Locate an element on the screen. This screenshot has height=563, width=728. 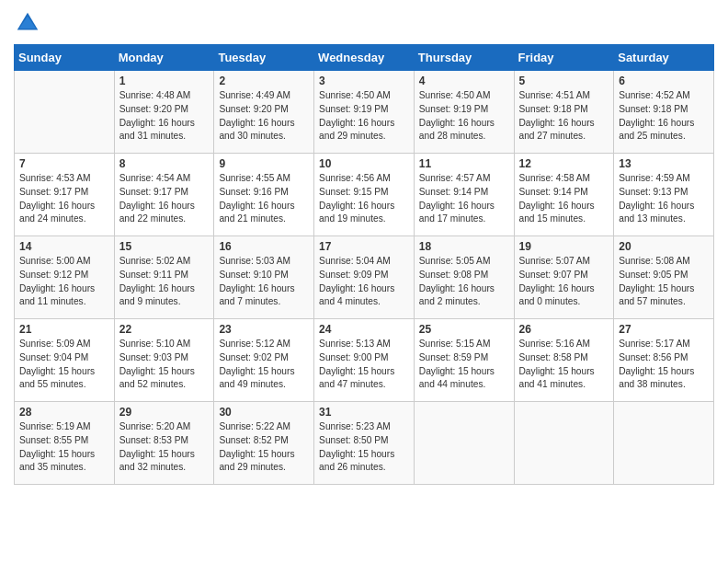
day-info: Sunrise: 5:15 AM Sunset: 8:59 PM Dayligh… is located at coordinates (464, 364).